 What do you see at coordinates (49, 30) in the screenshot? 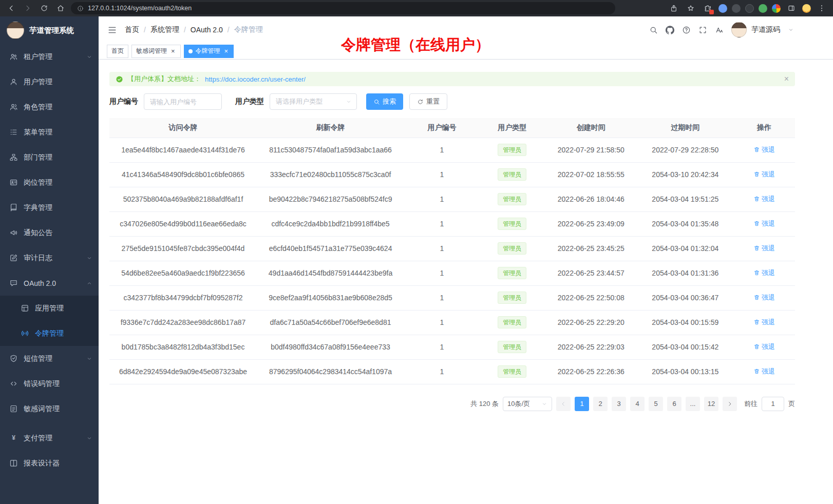
I see `app-logo: 芋道管理系统` at bounding box center [49, 30].